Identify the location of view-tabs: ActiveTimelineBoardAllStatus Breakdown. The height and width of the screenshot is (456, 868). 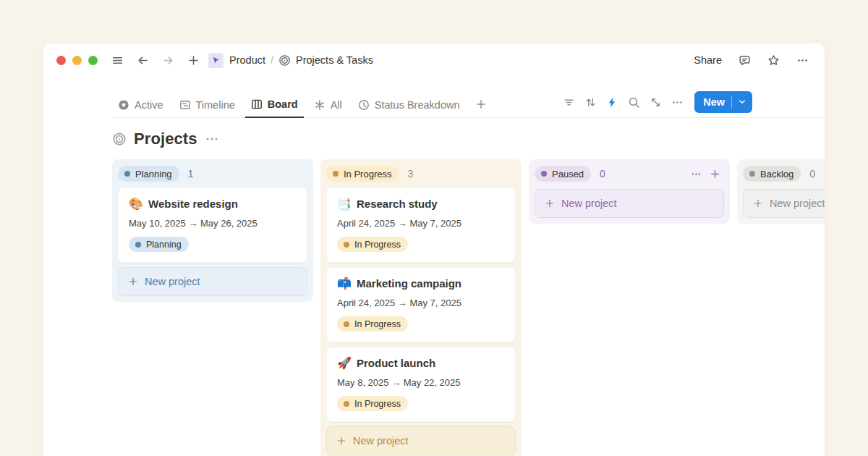
(305, 106).